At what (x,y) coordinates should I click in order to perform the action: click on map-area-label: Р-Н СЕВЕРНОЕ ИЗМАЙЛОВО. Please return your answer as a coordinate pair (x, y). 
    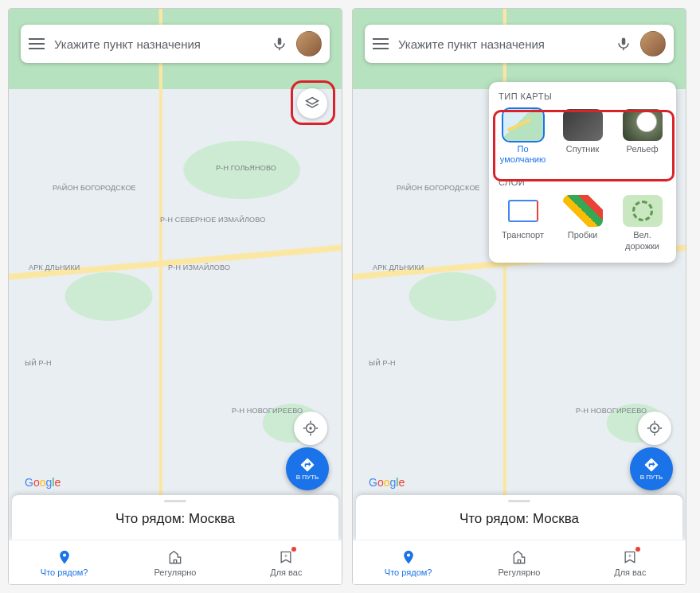
    Looking at the image, I should click on (213, 220).